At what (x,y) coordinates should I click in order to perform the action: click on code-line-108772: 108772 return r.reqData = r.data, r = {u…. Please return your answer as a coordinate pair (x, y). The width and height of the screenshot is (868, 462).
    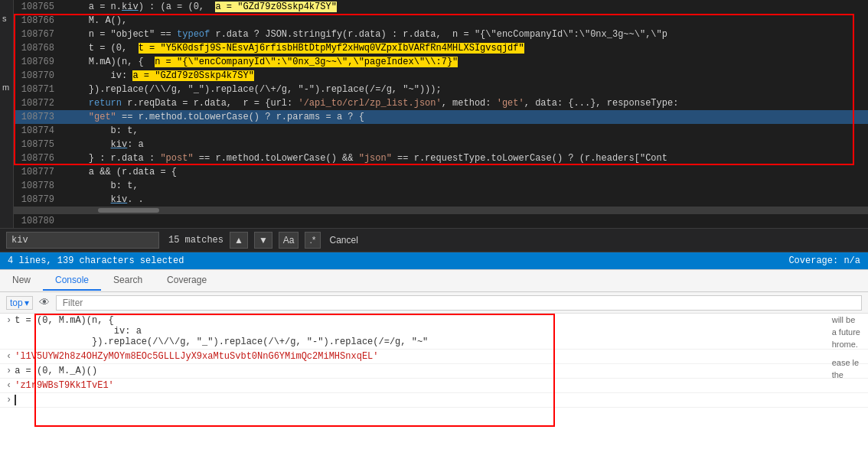
    Looking at the image, I should click on (441, 103).